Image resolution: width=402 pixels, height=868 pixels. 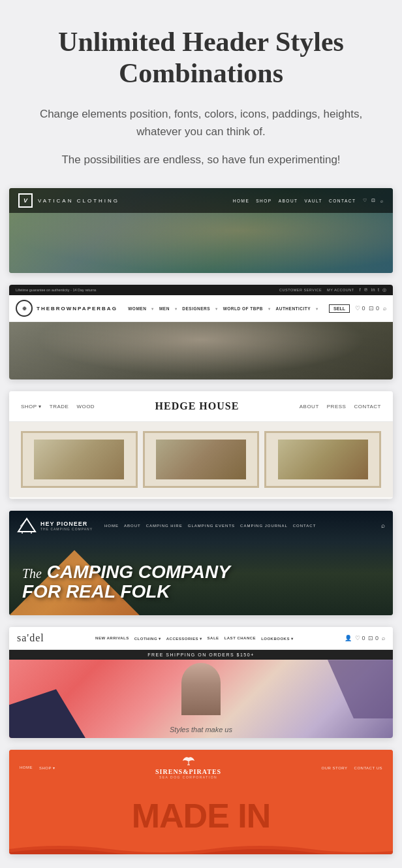 I want to click on sirens-our-story: OUR STORY, so click(x=335, y=768).